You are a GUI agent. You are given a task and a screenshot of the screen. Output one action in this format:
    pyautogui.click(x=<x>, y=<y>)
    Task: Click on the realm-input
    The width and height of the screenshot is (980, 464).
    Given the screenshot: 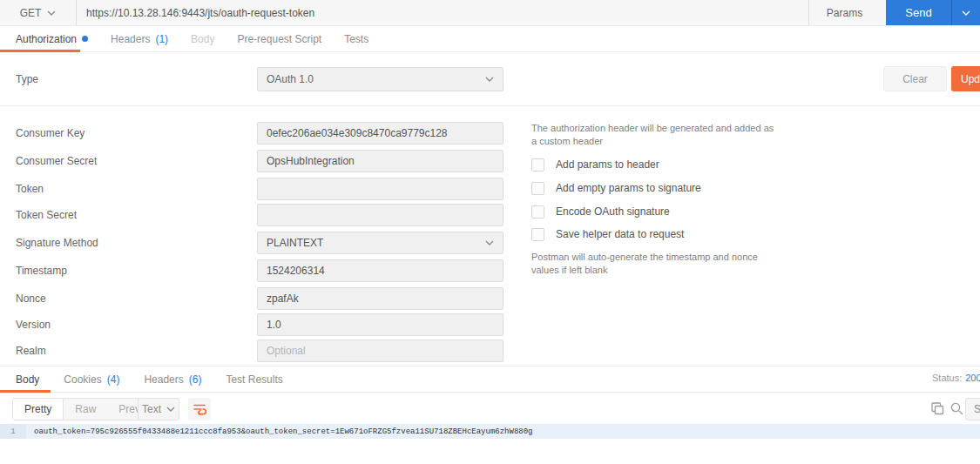 What is the action you would take?
    pyautogui.click(x=380, y=351)
    